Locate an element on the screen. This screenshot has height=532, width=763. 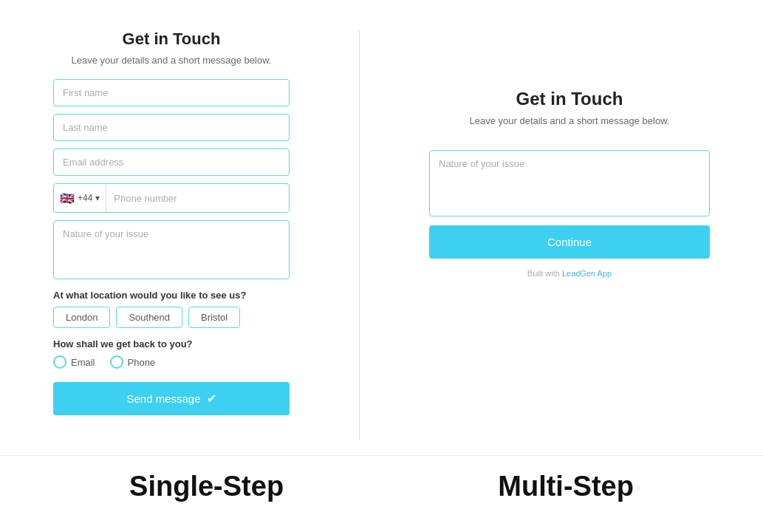
radio-email-circle is located at coordinates (60, 362).